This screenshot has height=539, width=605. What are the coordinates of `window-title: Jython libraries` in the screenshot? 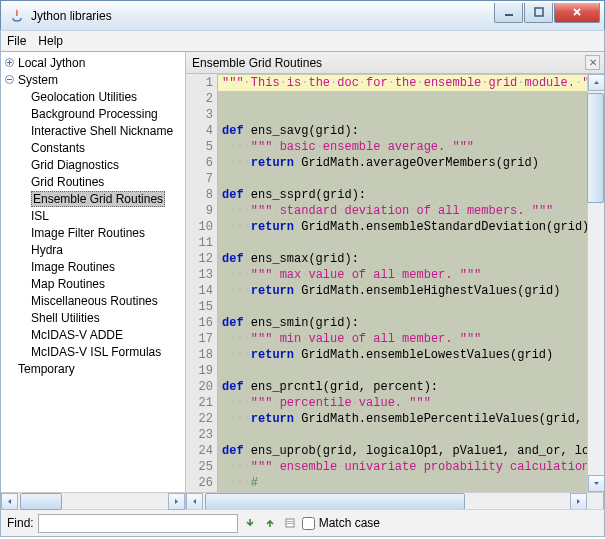 It's located at (262, 16).